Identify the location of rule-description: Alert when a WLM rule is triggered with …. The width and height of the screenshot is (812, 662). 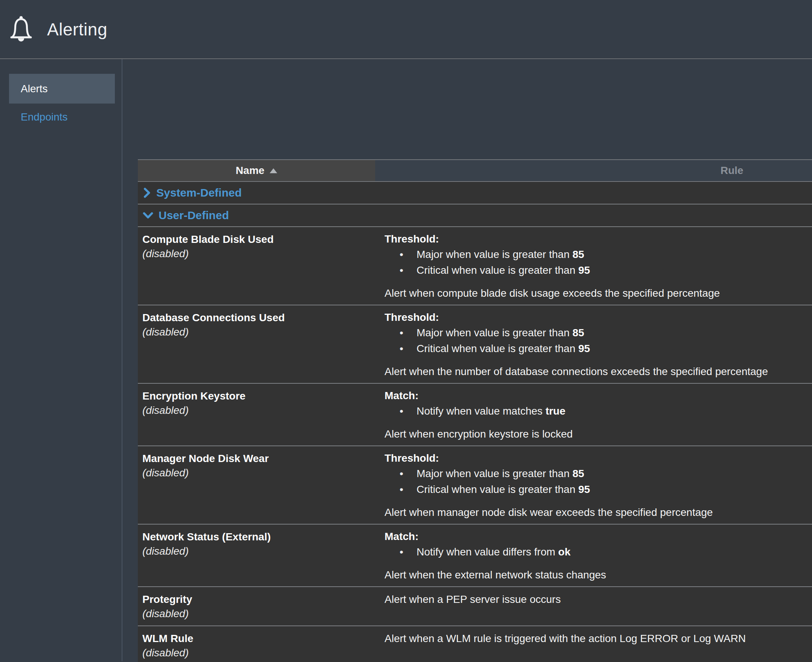
(598, 639).